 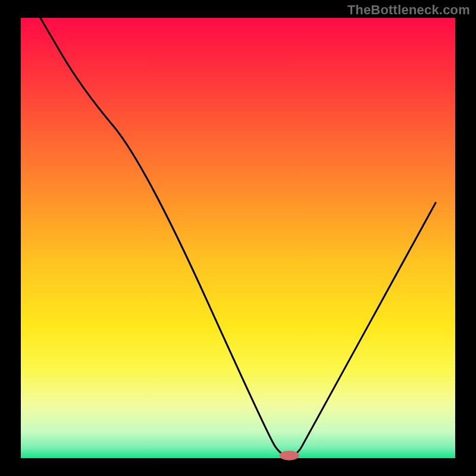 I want to click on watermark-text: TheBottleneck.com, so click(x=409, y=10).